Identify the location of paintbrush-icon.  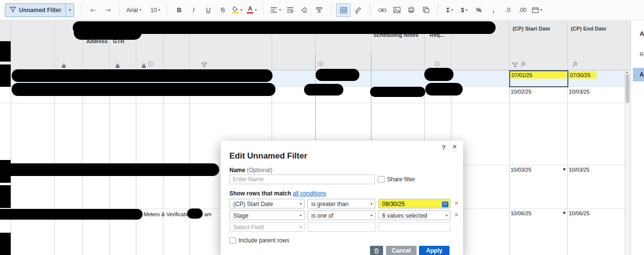
(319, 10).